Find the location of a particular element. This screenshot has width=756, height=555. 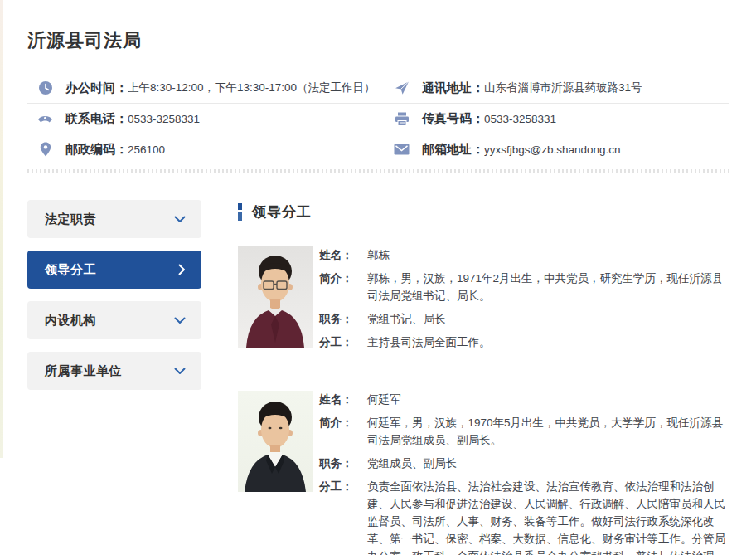

fax-icon is located at coordinates (401, 119).